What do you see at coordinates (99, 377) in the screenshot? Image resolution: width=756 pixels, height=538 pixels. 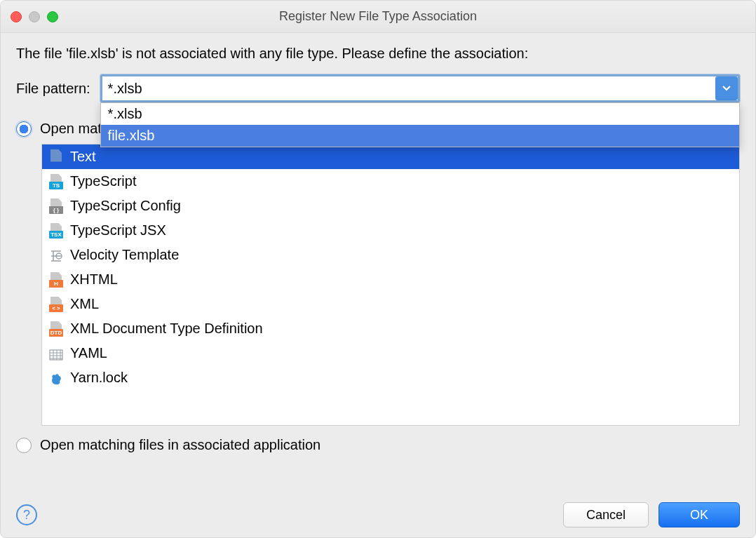 I see `filetype-item-label: Yarn.lock` at bounding box center [99, 377].